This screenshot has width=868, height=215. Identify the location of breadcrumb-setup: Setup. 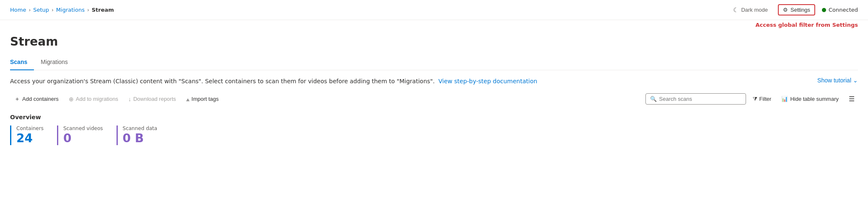
(41, 10).